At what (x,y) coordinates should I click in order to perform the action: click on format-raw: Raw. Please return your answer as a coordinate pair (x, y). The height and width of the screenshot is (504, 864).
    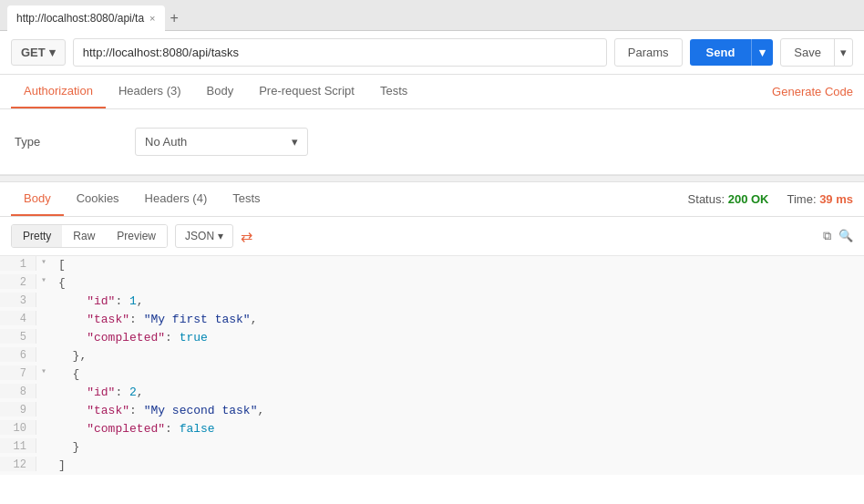
    Looking at the image, I should click on (84, 236).